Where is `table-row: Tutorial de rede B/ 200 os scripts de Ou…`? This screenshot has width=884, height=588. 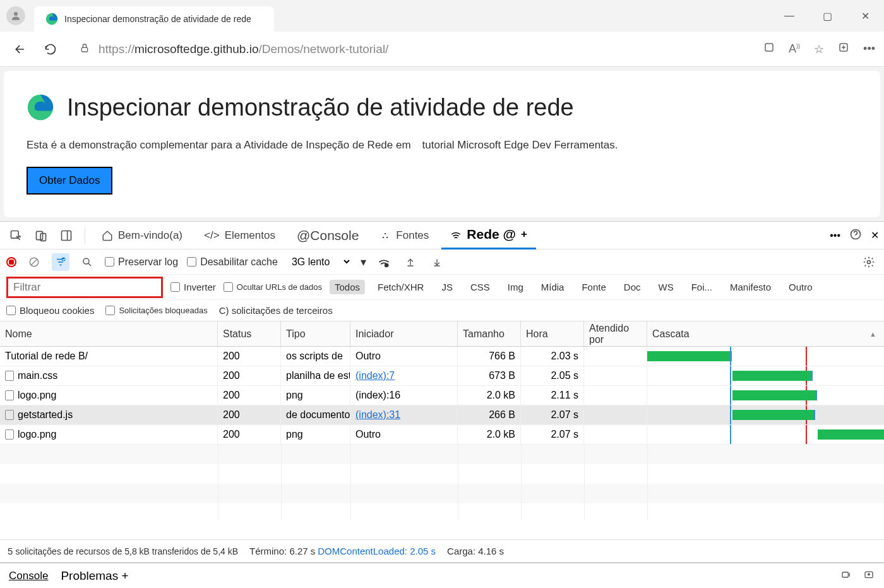
table-row: Tutorial de rede B/ 200 os scripts de Ou… is located at coordinates (442, 356).